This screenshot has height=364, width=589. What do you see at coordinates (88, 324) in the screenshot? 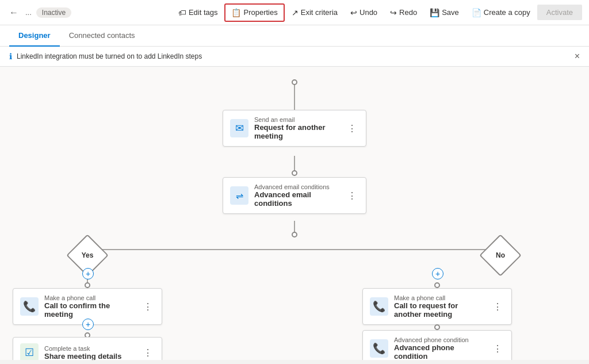
I see `add-step-left-2: +` at bounding box center [88, 324].